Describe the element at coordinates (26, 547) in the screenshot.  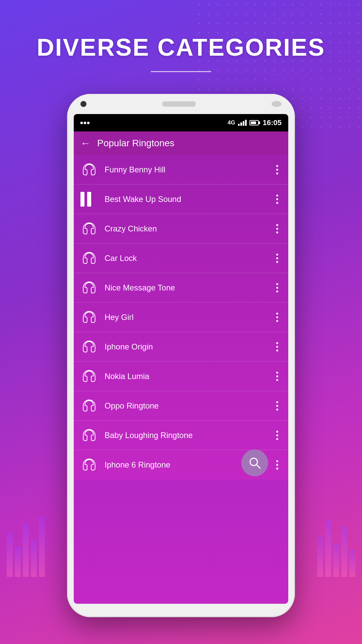
I see `eq-bars-left` at that location.